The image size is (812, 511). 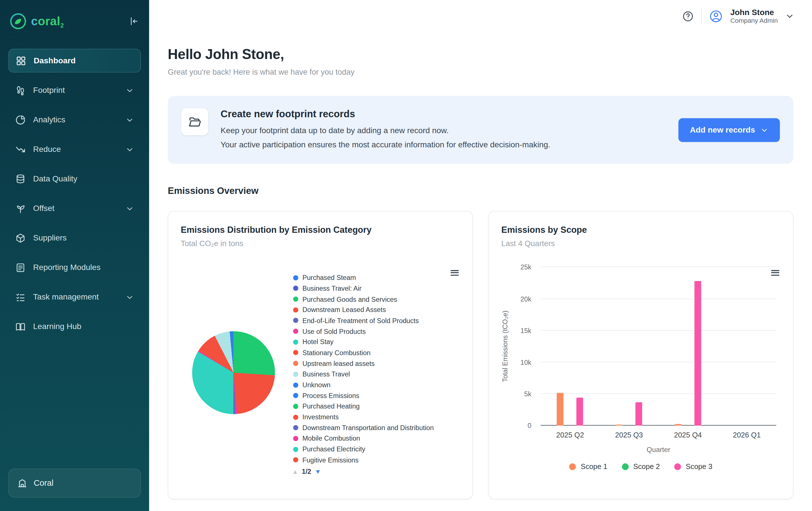 I want to click on legend-scope-1: Scope 1, so click(x=588, y=466).